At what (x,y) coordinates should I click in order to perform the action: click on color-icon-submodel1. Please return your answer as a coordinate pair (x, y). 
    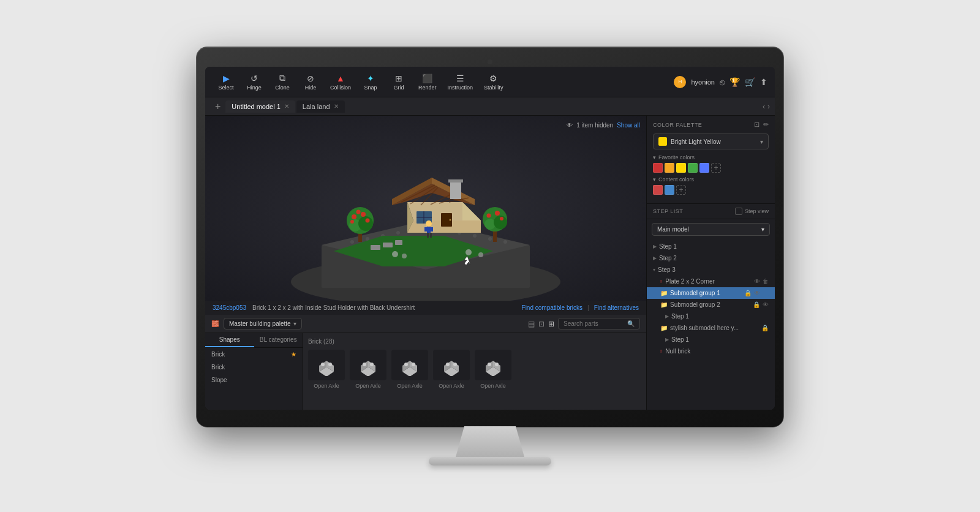
    Looking at the image, I should click on (766, 293).